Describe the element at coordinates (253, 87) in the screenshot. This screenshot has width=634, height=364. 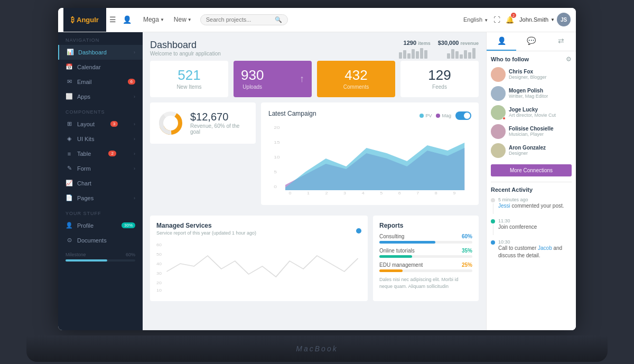
I see `stat-label-uploads: Uploads` at that location.